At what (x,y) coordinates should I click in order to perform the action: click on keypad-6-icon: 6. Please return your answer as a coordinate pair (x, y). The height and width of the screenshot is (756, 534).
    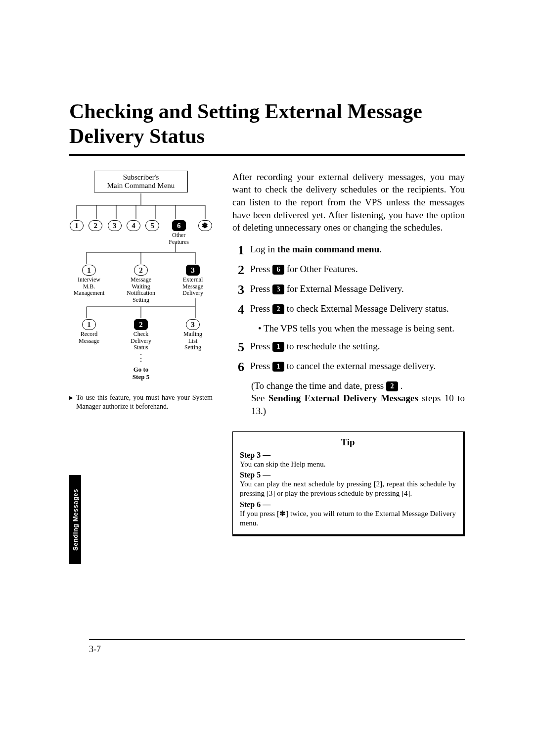
    Looking at the image, I should click on (278, 270).